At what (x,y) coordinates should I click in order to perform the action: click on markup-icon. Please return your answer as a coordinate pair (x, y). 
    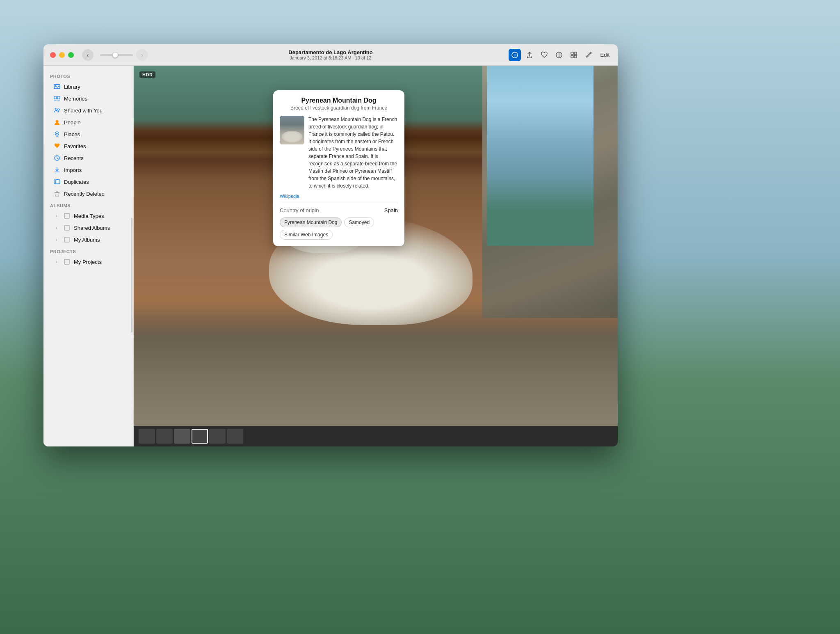
    Looking at the image, I should click on (589, 55).